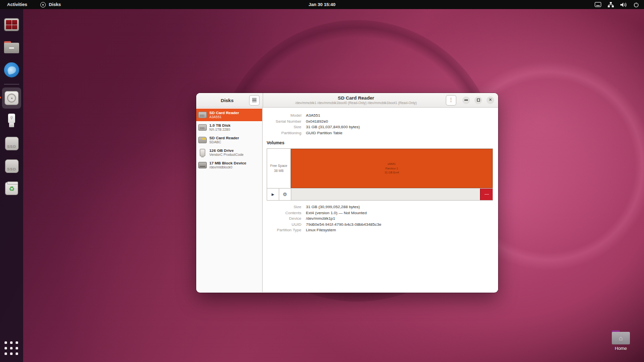 This screenshot has width=644, height=362. Describe the element at coordinates (12, 189) in the screenshot. I see `trash-icon: ♻` at that location.